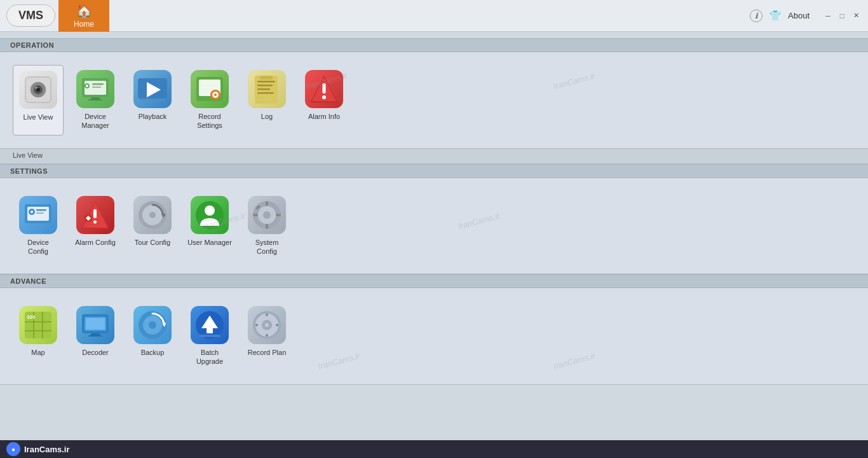 The height and width of the screenshot is (458, 868). I want to click on devicemgr-label: Device Manager, so click(95, 121).